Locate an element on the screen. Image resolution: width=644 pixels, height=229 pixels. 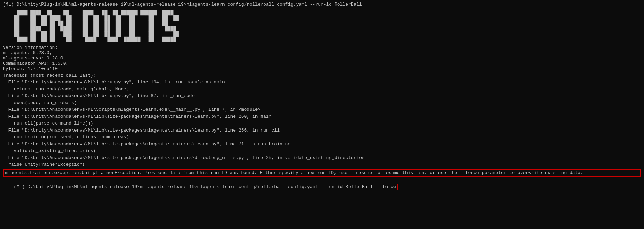
version-section: Version information: ml-agents: 0.28.0, … is located at coordinates (322, 58).